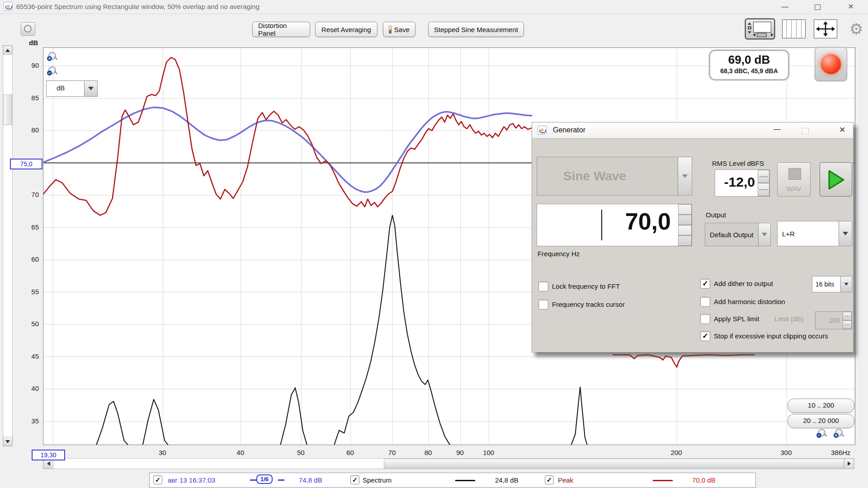 The image size is (868, 488). Describe the element at coordinates (705, 319) in the screenshot. I see `apply-spl-checkbox` at that location.